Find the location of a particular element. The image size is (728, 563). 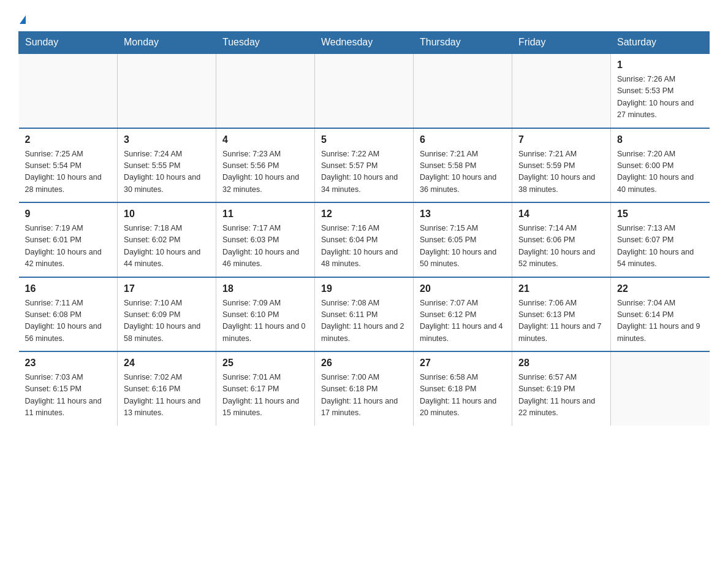

day-info: Sunrise: 7:17 AM Sunset: 6:03 PM Dayligh… is located at coordinates (265, 247).